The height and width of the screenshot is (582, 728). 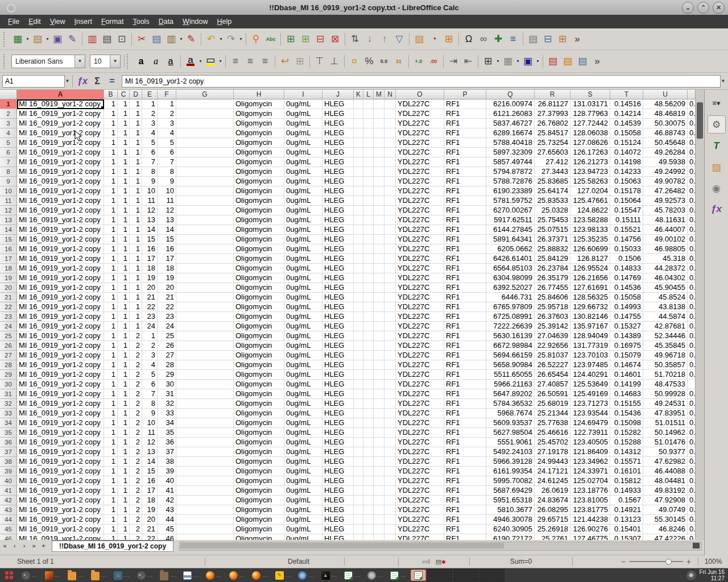 I want to click on row-header: 30, so click(x=9, y=384).